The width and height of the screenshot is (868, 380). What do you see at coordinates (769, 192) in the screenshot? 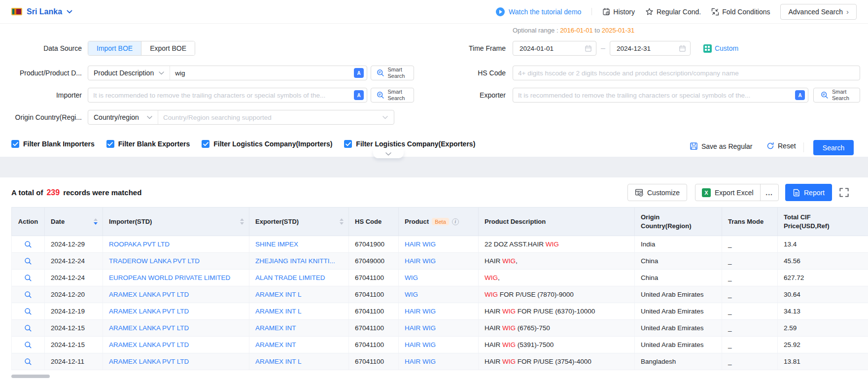
I see `export-more-button: ...` at bounding box center [769, 192].